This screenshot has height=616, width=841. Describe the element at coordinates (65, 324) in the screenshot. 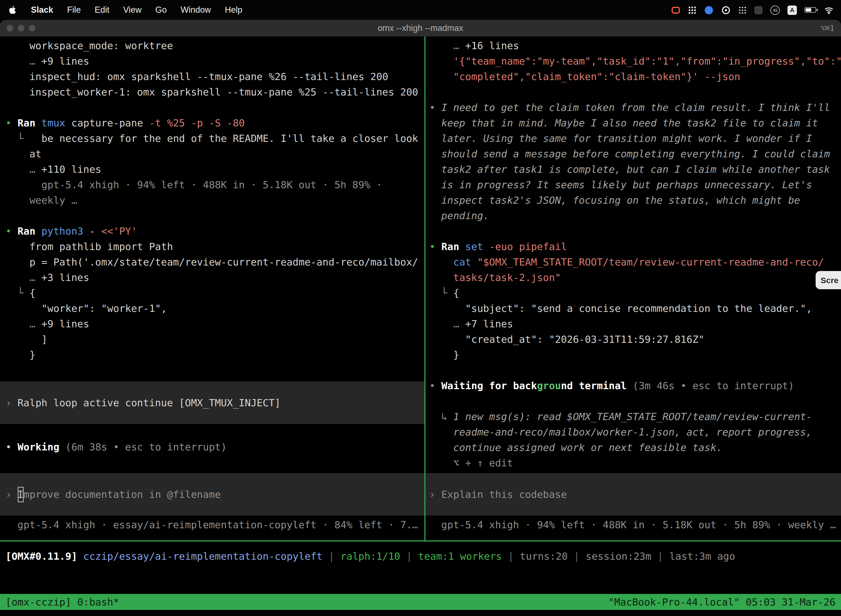

I see `text-segment: +9 lines` at that location.